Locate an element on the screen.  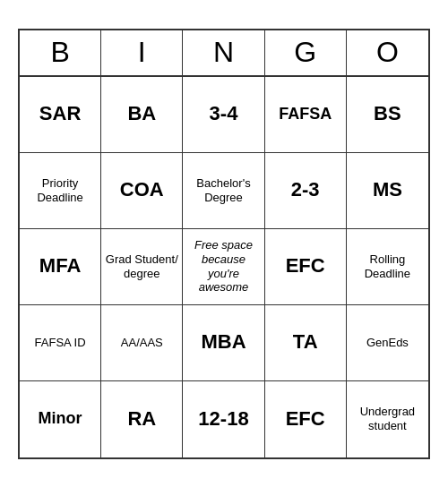
bingo-cell: Minor is located at coordinates (61, 419).